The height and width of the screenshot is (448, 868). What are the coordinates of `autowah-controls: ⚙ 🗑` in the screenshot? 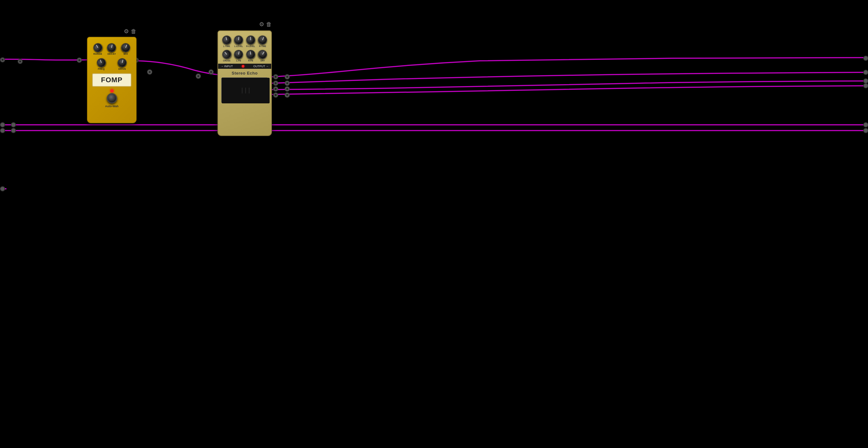 It's located at (130, 31).